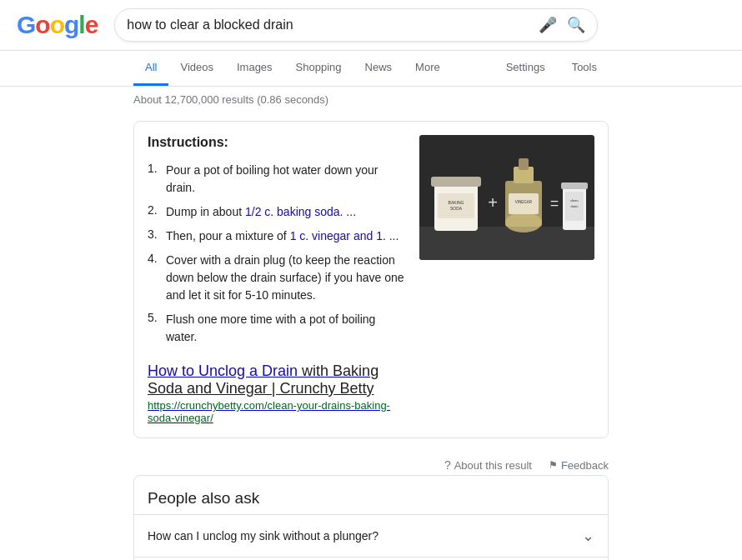 The width and height of the screenshot is (742, 560). I want to click on featured-image: BAKING SODA + VINEGAR = clean drain, so click(507, 198).